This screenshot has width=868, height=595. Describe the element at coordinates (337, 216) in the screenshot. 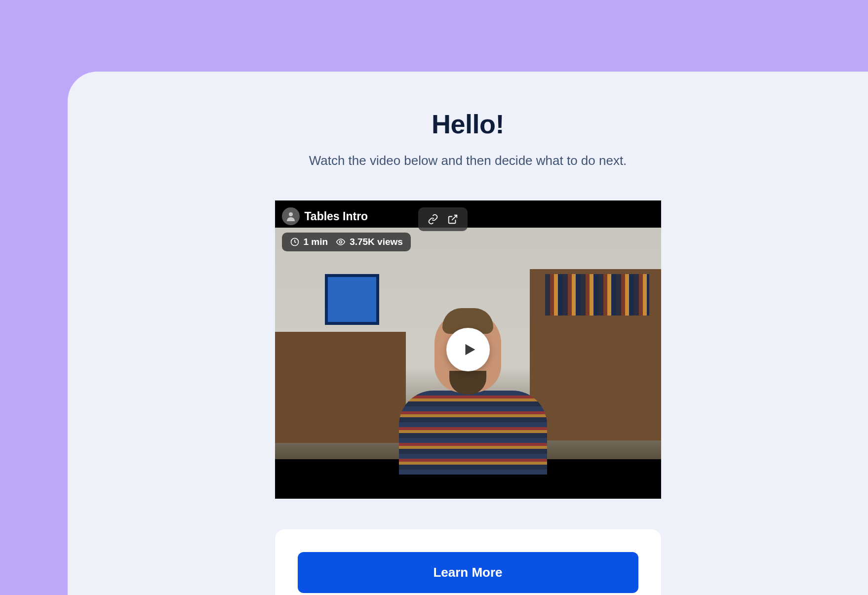

I see `video-title: Tables Intro` at that location.